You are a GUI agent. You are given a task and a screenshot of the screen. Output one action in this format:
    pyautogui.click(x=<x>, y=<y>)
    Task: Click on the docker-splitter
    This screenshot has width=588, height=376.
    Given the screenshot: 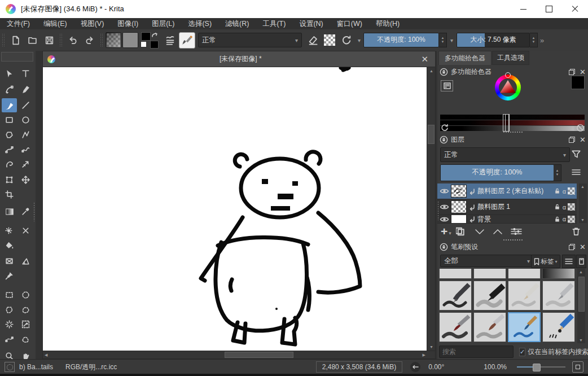 What is the action you would take?
    pyautogui.click(x=513, y=132)
    